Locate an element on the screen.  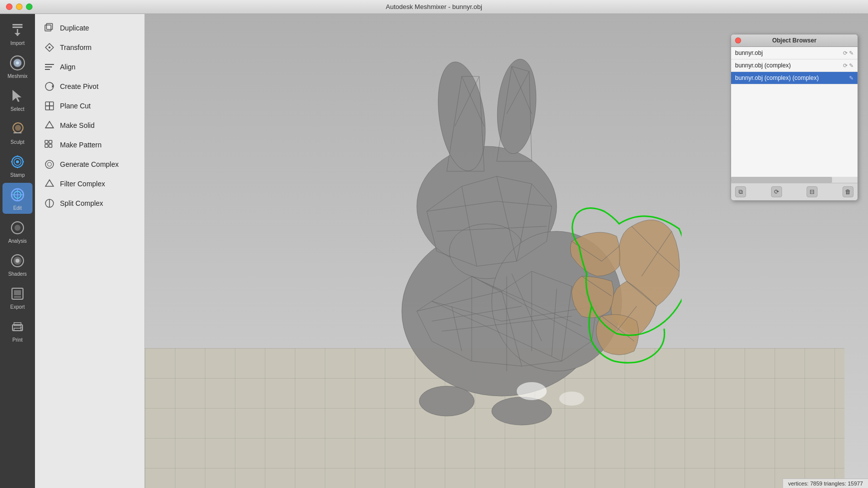
object-browser-titlebar: Object Browser is located at coordinates (795, 41).